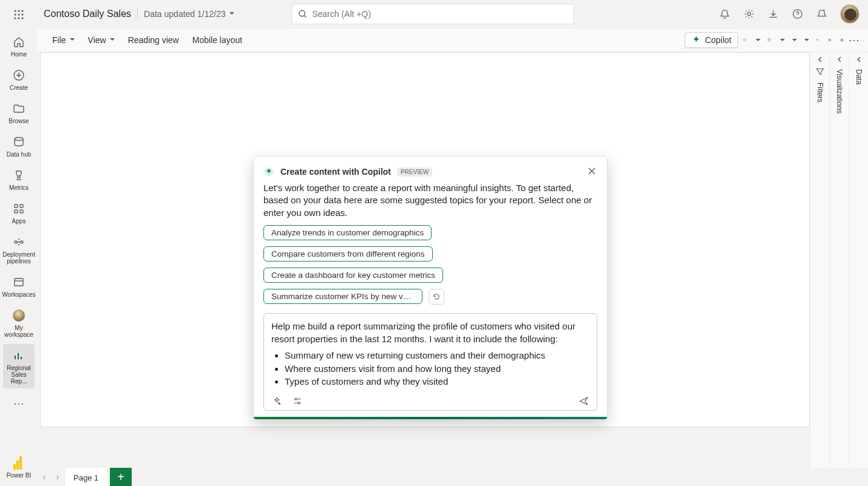  What do you see at coordinates (297, 401) in the screenshot?
I see `tune-icon` at bounding box center [297, 401].